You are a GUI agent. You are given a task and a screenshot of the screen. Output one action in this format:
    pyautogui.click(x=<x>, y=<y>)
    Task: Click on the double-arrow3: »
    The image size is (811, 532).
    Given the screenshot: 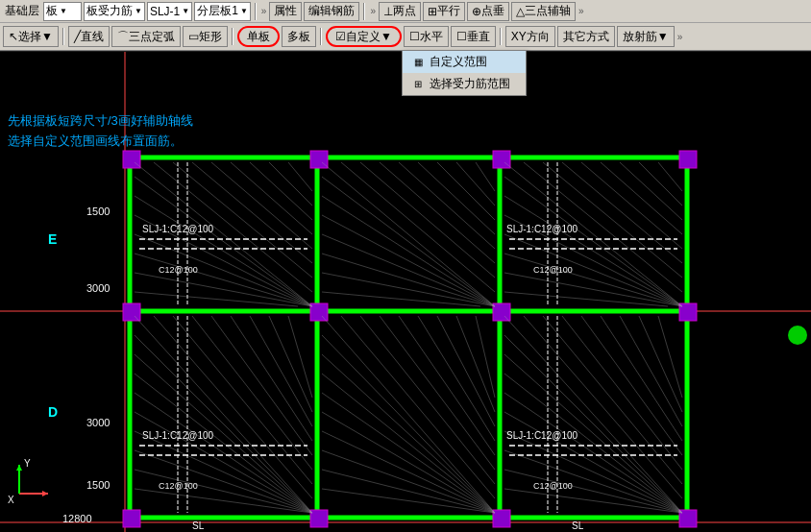 What is the action you would take?
    pyautogui.click(x=581, y=12)
    